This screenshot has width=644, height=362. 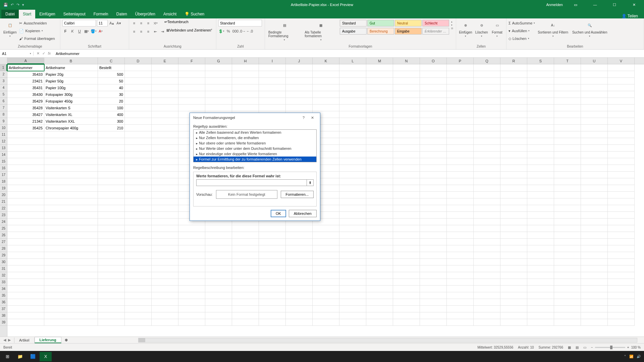 I want to click on comma-icon: 000, so click(x=235, y=31).